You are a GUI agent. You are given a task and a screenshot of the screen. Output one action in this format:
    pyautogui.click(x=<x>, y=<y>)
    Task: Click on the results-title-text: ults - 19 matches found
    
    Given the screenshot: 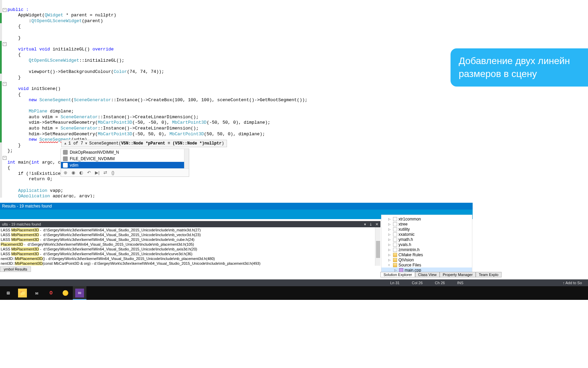 What is the action you would take?
    pyautogui.click(x=21, y=224)
    